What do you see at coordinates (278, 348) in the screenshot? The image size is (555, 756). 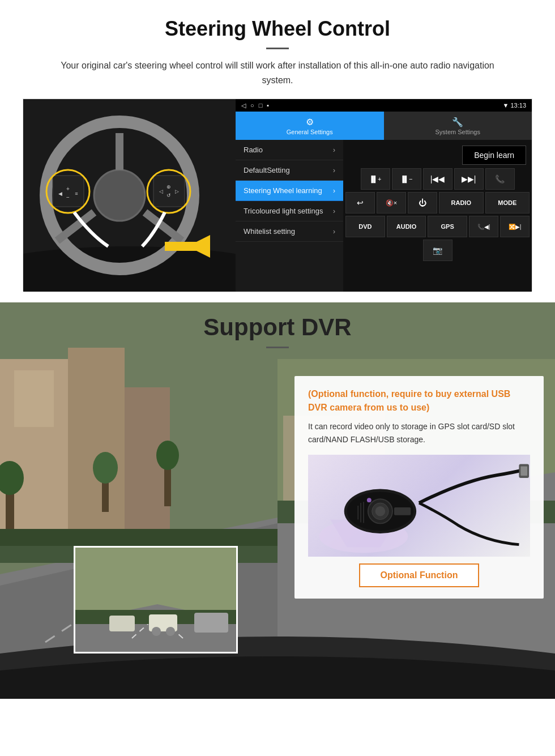 I see `dvr-divider` at bounding box center [278, 348].